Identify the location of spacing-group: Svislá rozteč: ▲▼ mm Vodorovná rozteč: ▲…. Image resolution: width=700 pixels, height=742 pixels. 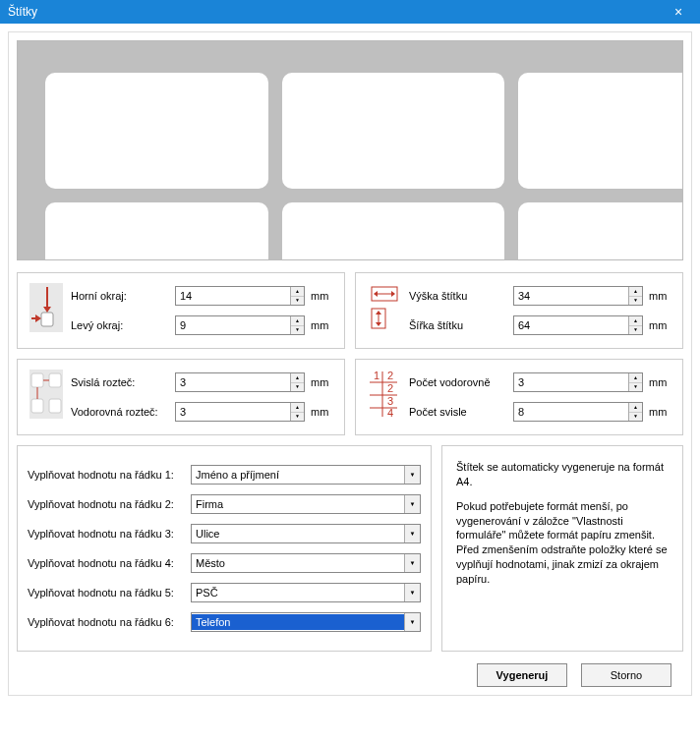
(181, 397).